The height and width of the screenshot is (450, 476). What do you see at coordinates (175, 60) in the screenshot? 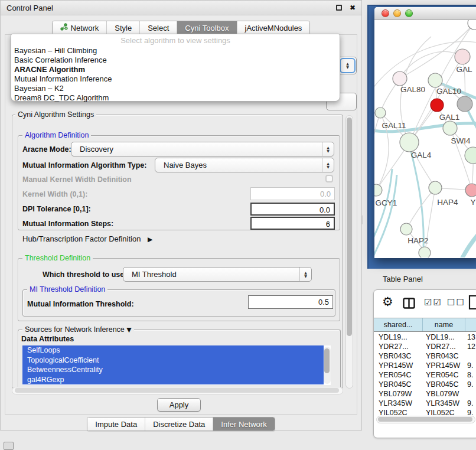
I see `algorithm-option: Basic Correlation Inference` at bounding box center [175, 60].